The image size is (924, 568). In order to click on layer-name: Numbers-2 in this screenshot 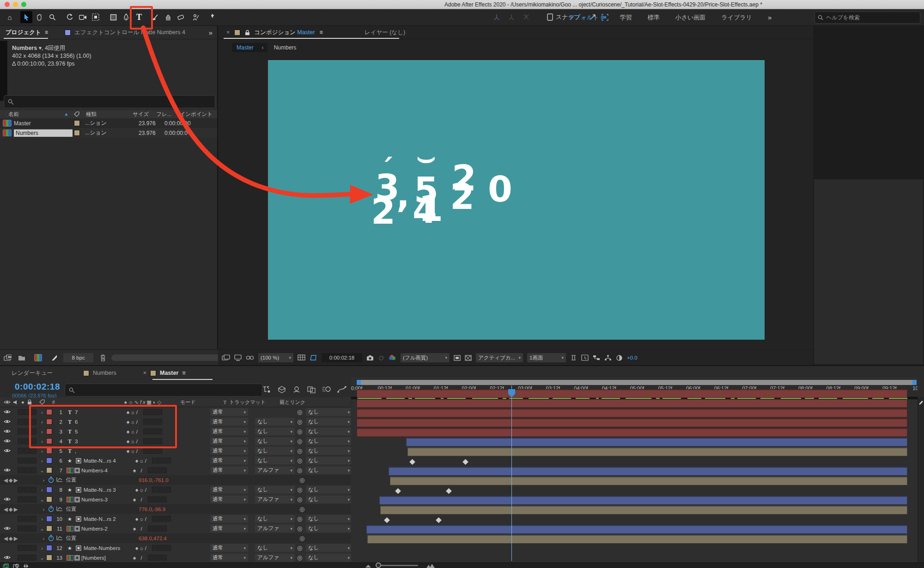, I will do `click(107, 529)`.